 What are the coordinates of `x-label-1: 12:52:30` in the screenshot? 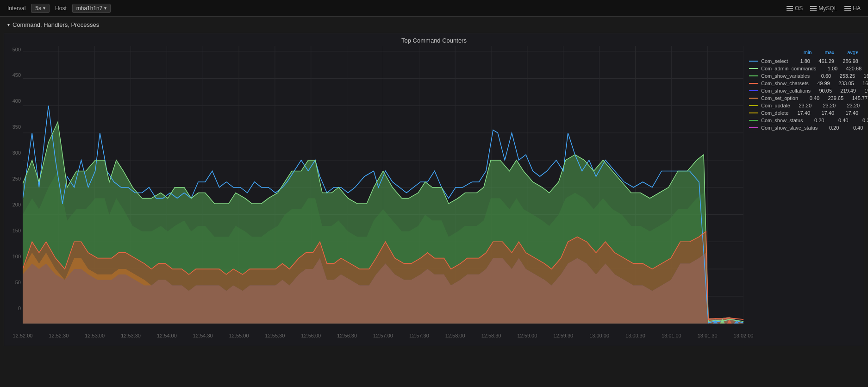 It's located at (58, 336).